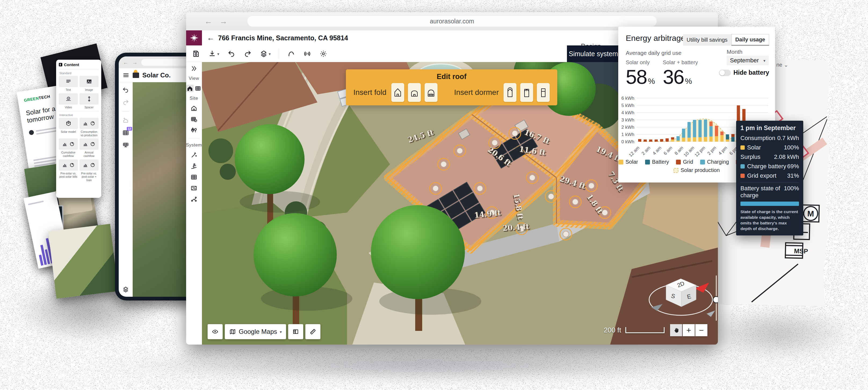  What do you see at coordinates (89, 84) in the screenshot?
I see `content-tile-image: Image` at bounding box center [89, 84].